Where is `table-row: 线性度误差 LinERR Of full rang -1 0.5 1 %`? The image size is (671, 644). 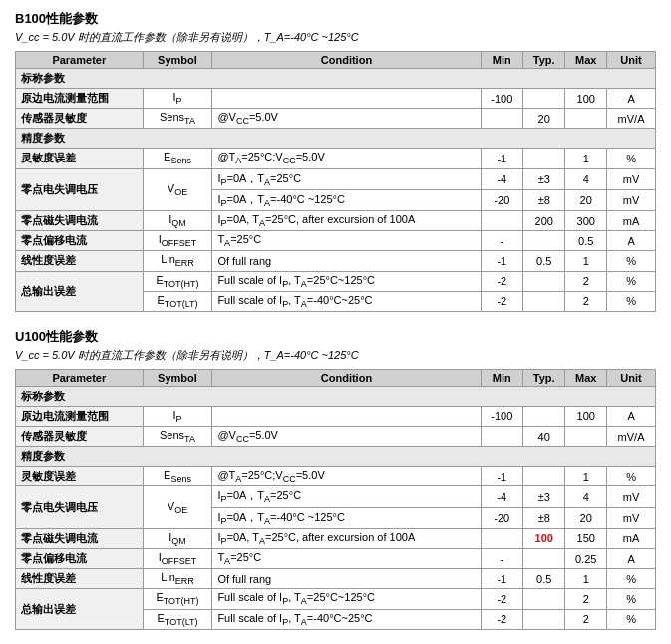
table-row: 线性度误差 LinERR Of full rang -1 0.5 1 % is located at coordinates (336, 261).